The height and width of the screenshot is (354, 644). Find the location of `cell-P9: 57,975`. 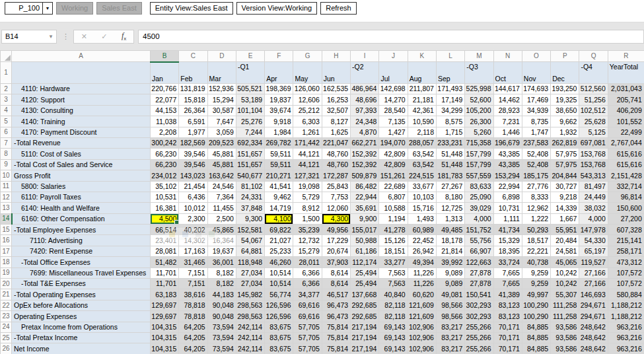

cell-P9: 57,975 is located at coordinates (565, 164).